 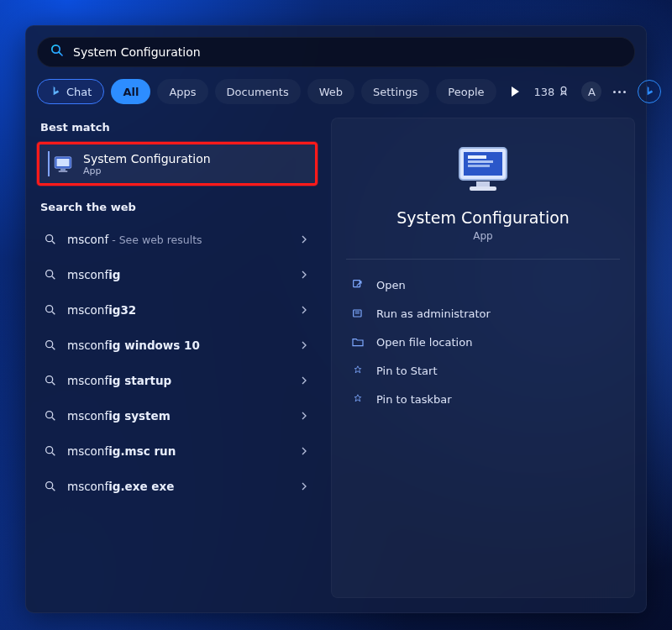 I want to click on tab-chat: Chat, so click(x=71, y=92).